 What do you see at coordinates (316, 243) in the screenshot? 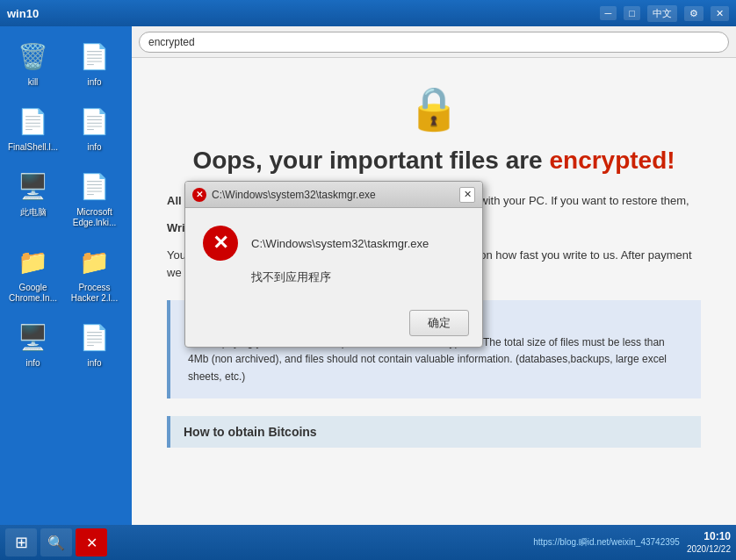
I see `dialog-message-row: ✕ C:\Windows\system32\taskmgr.exe` at bounding box center [316, 243].